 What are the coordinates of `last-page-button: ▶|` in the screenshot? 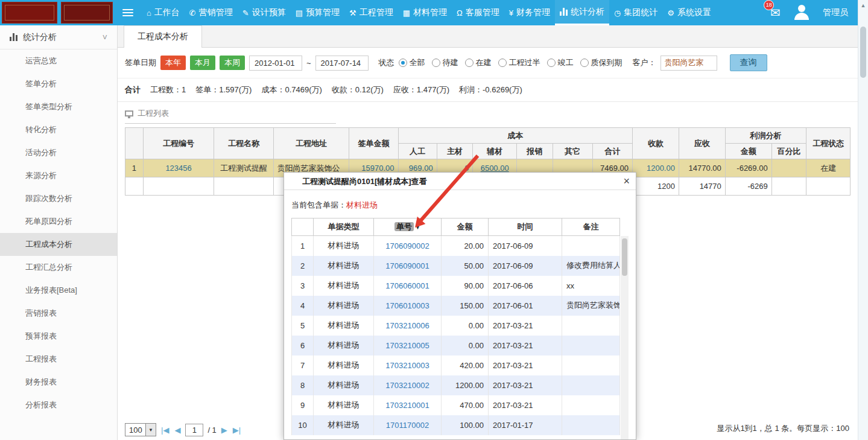 It's located at (236, 430).